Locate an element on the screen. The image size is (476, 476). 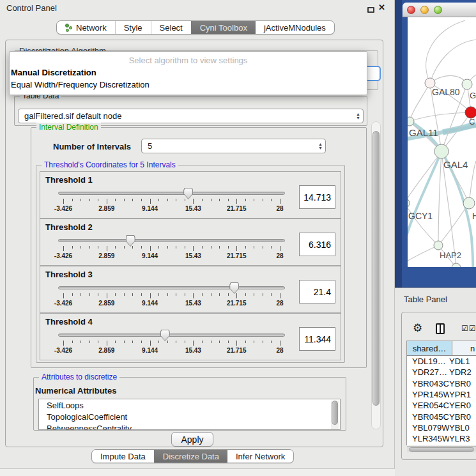
close-panel-icon: ✕ is located at coordinates (382, 8).